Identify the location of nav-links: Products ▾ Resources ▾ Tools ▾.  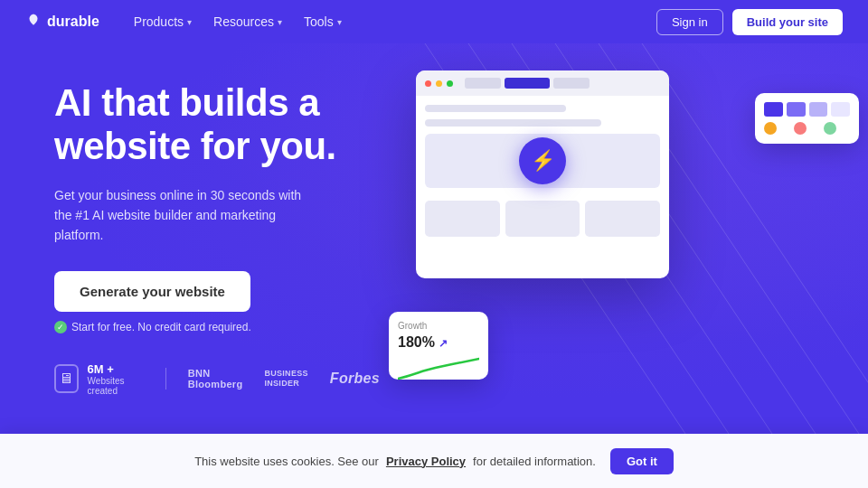
(391, 22).